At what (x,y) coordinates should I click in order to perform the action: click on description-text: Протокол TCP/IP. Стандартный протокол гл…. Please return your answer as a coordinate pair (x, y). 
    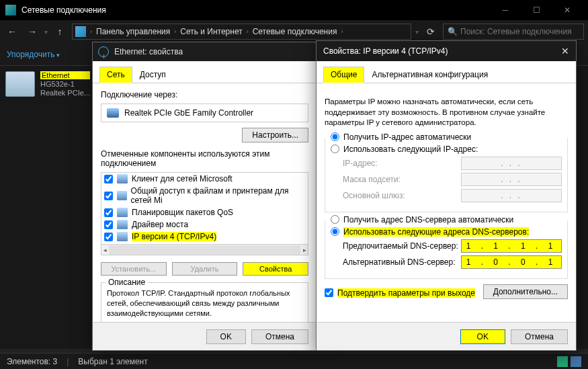
    Looking at the image, I should click on (204, 304).